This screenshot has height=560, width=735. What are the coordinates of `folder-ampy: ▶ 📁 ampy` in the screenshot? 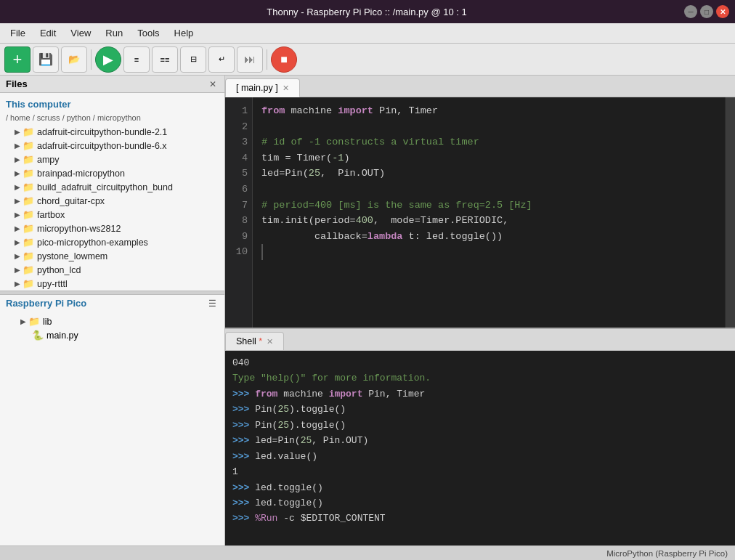 It's located at (112, 160).